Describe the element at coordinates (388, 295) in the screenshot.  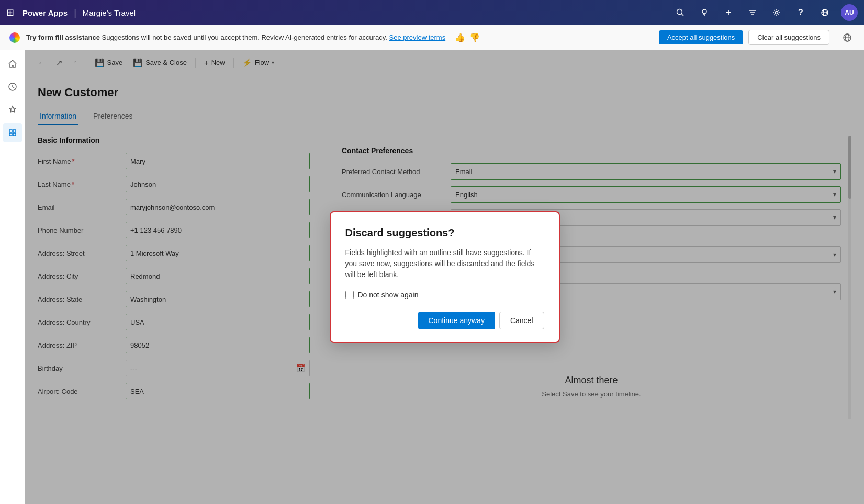
I see `do-not-show-label: Do not show again` at that location.